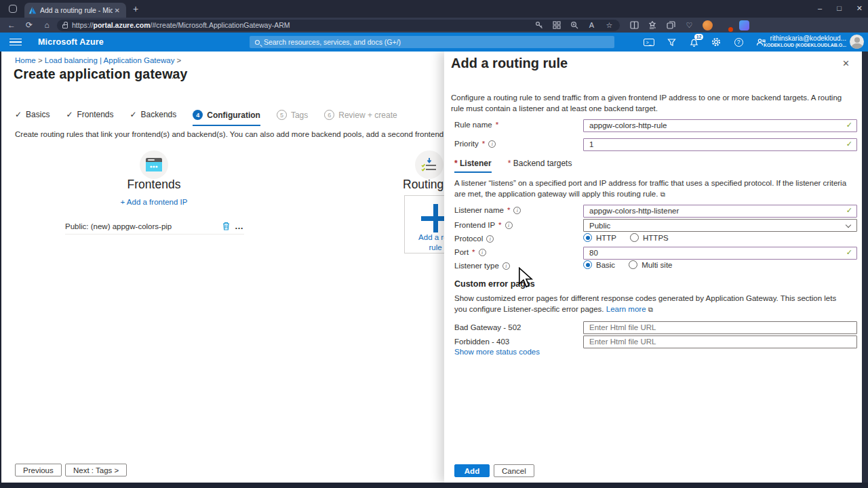 The height and width of the screenshot is (488, 868). Describe the element at coordinates (860, 8) in the screenshot. I see `window-close-button: ✕` at that location.